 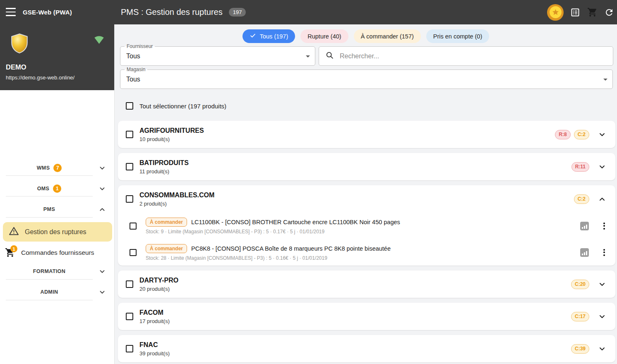 I want to click on supplier-header: FACOM 17 produit(s) C:17, so click(x=367, y=316).